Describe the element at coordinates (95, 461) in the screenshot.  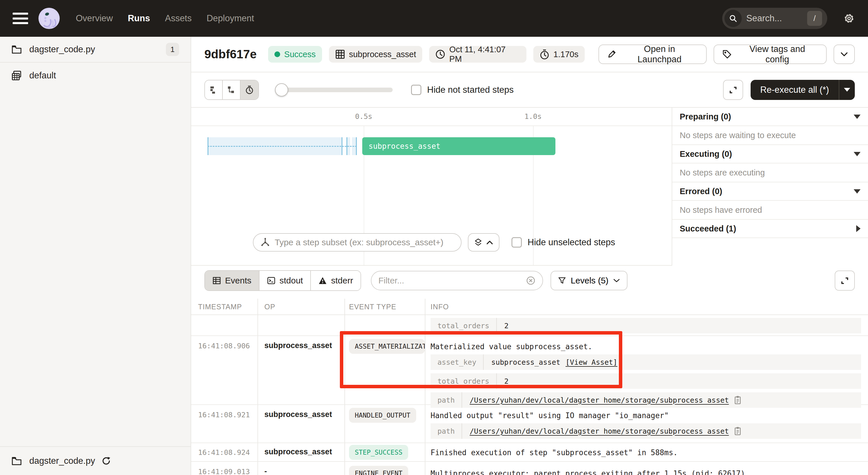
I see `sidebar-bottom-code-location: dagster_code.py` at that location.